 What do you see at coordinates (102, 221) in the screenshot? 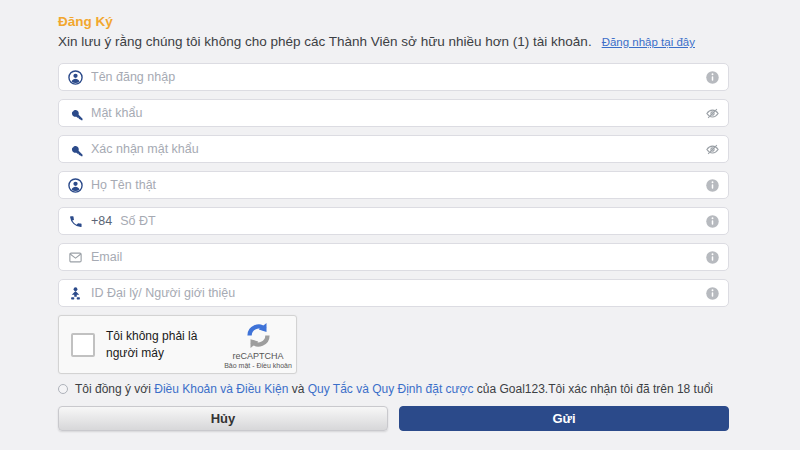
I see `phone-prefix: +84` at bounding box center [102, 221].